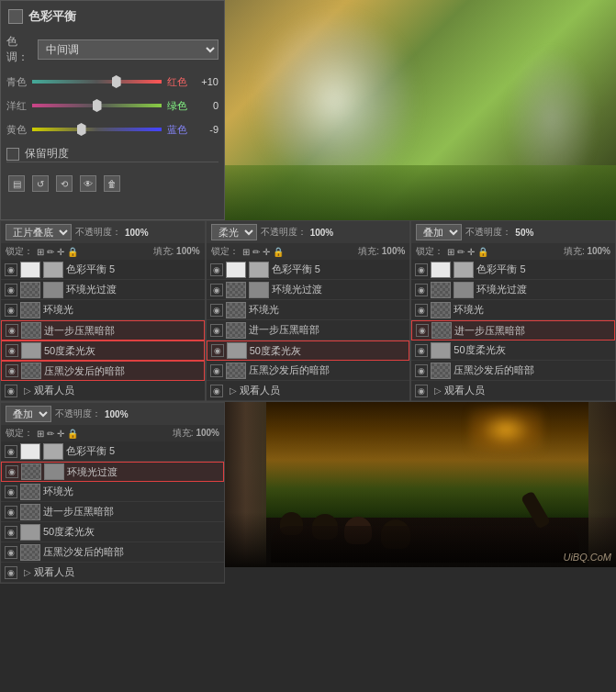 The height and width of the screenshot is (692, 616). I want to click on layers-icon: ▤, so click(17, 184).